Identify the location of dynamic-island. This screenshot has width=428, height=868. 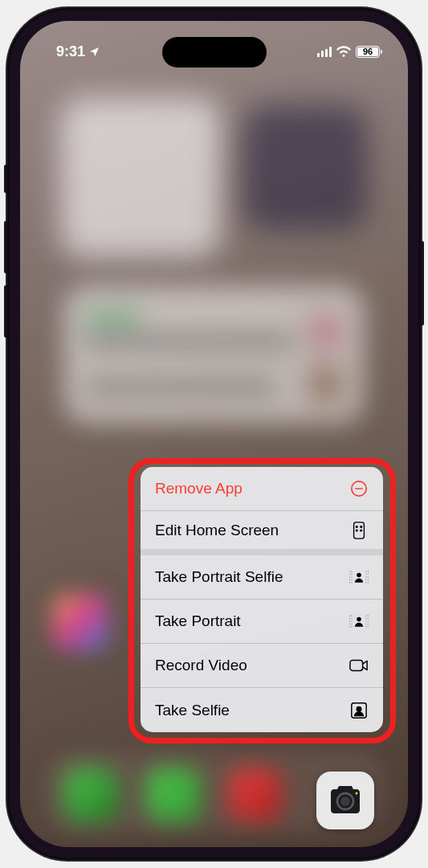
(214, 52).